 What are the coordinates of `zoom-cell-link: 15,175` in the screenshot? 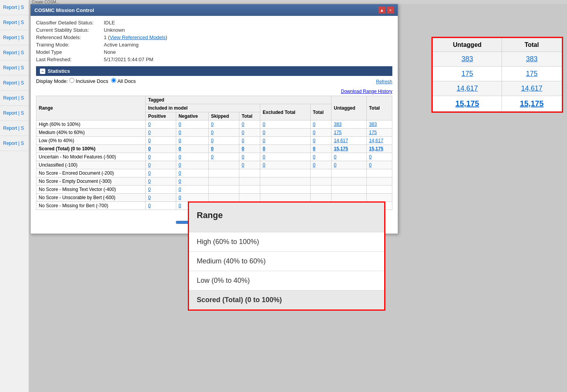 It's located at (467, 103).